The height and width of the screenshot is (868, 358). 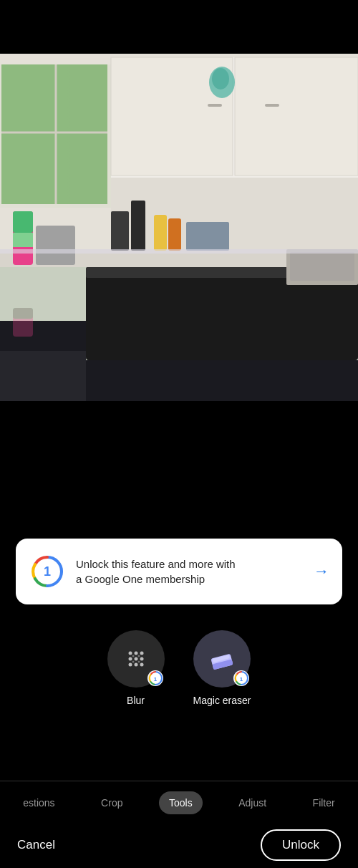 I want to click on tool-item-blur: 1 Blur, so click(x=136, y=668).